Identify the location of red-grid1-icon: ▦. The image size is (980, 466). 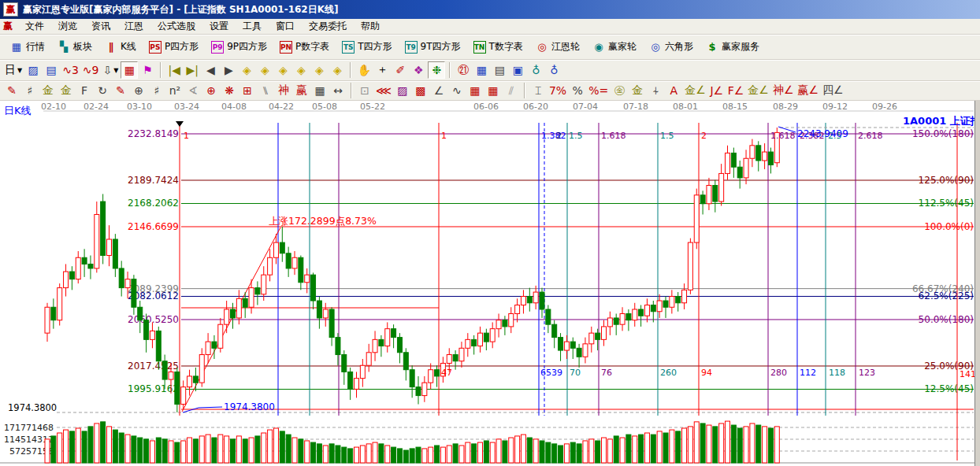
(475, 91).